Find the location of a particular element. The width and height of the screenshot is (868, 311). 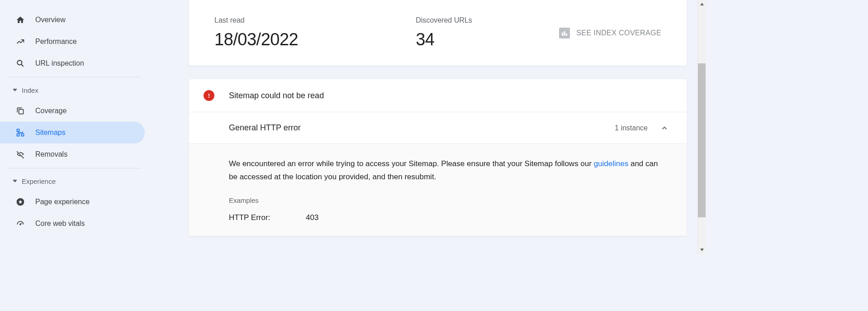

guidelines-link: guidelines is located at coordinates (612, 164).